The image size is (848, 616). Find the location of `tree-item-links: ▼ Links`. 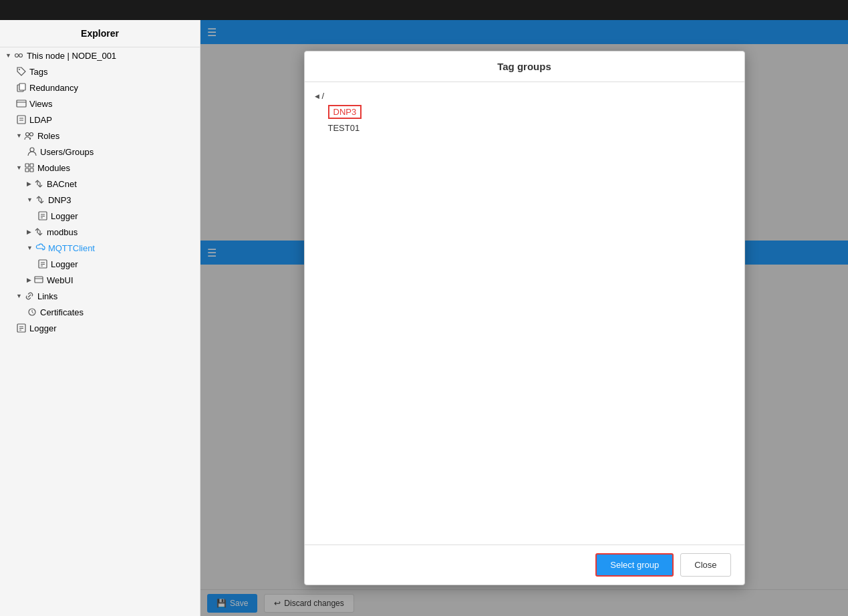

tree-item-links: ▼ Links is located at coordinates (100, 296).